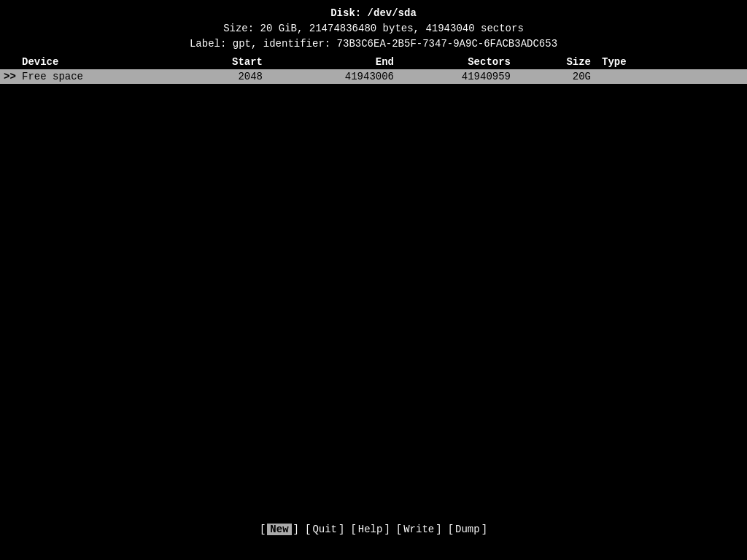  I want to click on menu-dump-label: Dump, so click(468, 529).